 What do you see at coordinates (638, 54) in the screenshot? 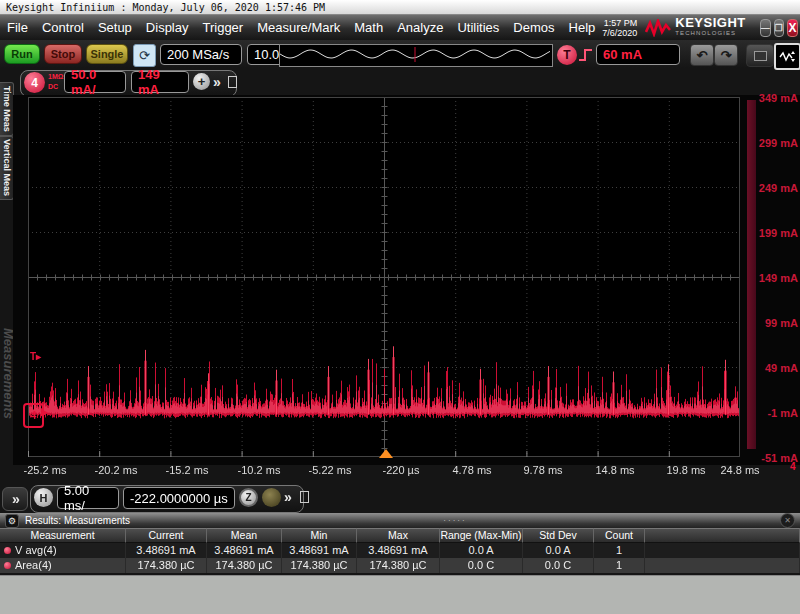
I see `trigger-level-field: 60 mA` at bounding box center [638, 54].